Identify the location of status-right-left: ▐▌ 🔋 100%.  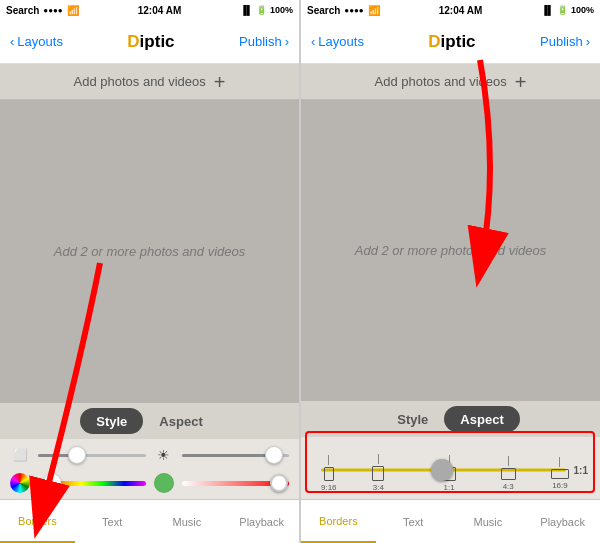
(266, 10).